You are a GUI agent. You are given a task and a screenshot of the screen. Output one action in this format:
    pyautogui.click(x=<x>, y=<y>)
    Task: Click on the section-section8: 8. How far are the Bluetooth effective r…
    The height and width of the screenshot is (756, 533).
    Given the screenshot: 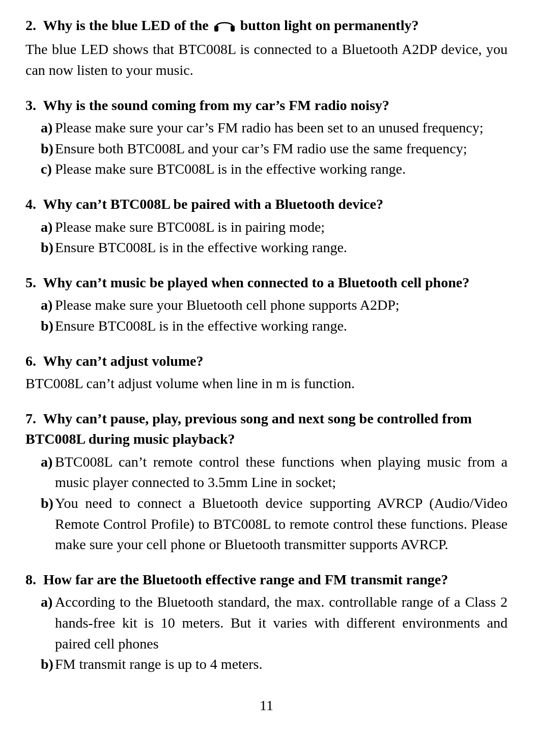 What is the action you would take?
    pyautogui.click(x=267, y=623)
    